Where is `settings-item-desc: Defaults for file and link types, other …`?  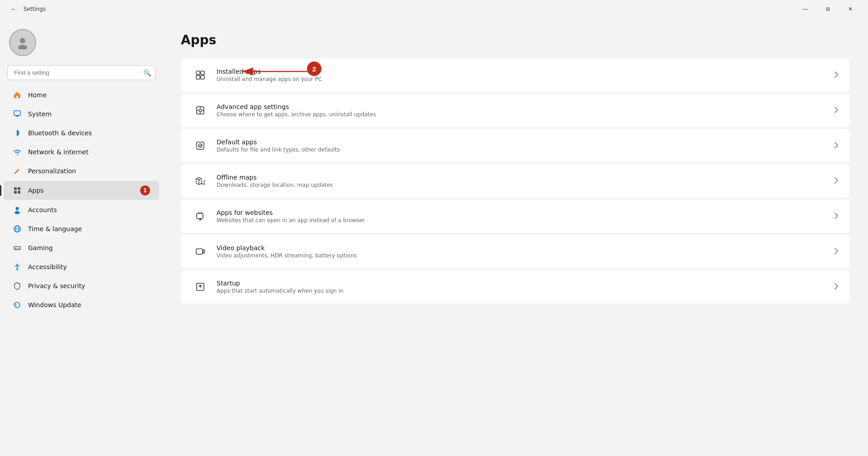 settings-item-desc: Defaults for file and link types, other … is located at coordinates (525, 150).